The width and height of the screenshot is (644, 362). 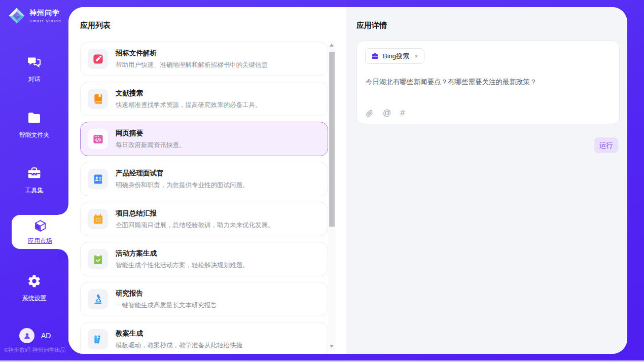 I want to click on sidebar-item-2: 智能文件夹, so click(x=34, y=125).